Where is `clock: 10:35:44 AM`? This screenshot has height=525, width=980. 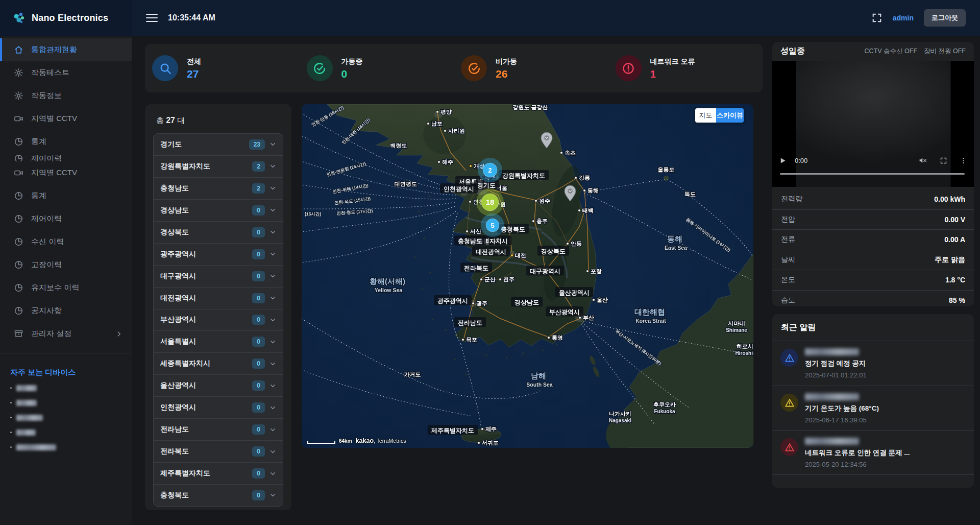
clock: 10:35:44 AM is located at coordinates (192, 18).